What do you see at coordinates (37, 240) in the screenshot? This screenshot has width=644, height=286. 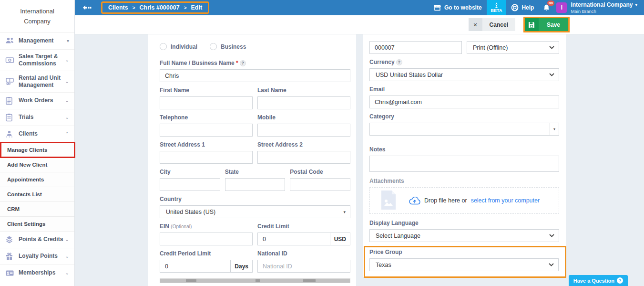 I see `sidebar-item-points-credits: Points & Credits ⌄` at bounding box center [37, 240].